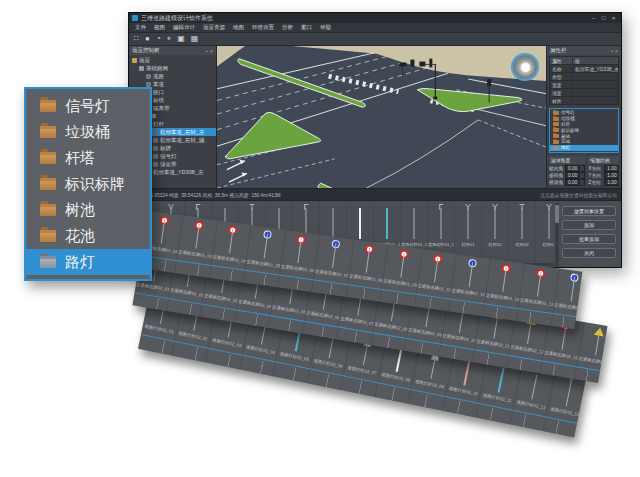 The height and width of the screenshot is (477, 640). Describe the element at coordinates (195, 39) in the screenshot. I see `building-icon: ▦` at that location.